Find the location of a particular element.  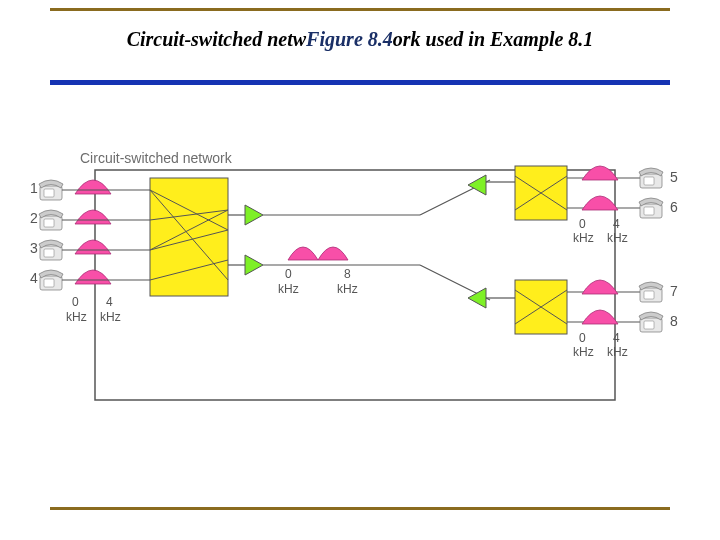

slide-title: Circuit-switched netwFigure 8.4ork used … is located at coordinates (360, 40).